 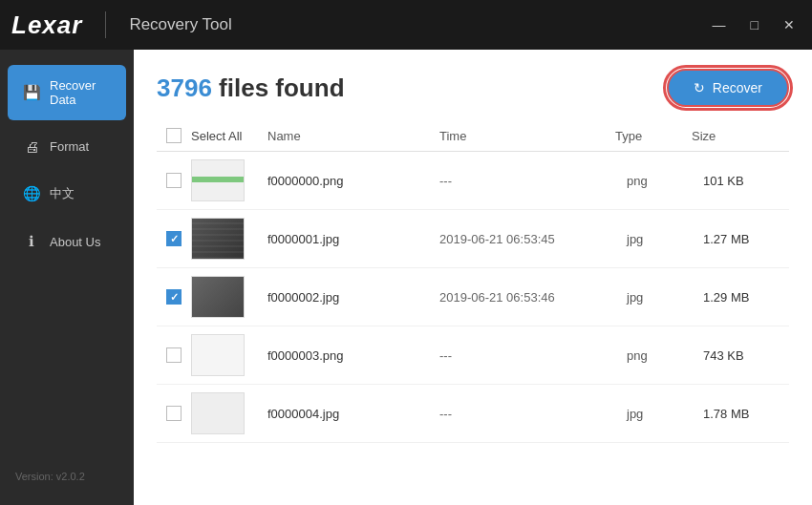 I want to click on files-count: 3796, so click(x=184, y=88).